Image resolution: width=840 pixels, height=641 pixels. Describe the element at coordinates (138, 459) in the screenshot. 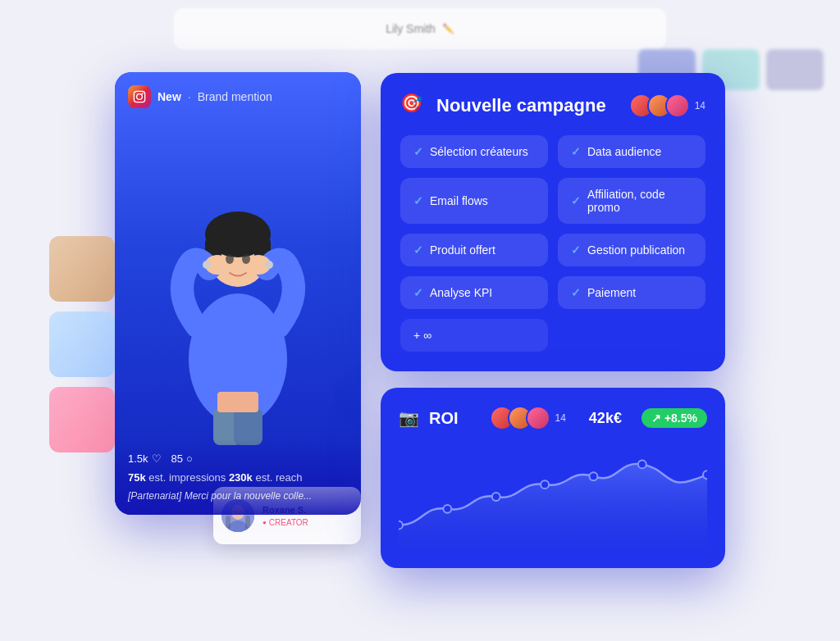

I see `likes-value: 1.5k` at that location.